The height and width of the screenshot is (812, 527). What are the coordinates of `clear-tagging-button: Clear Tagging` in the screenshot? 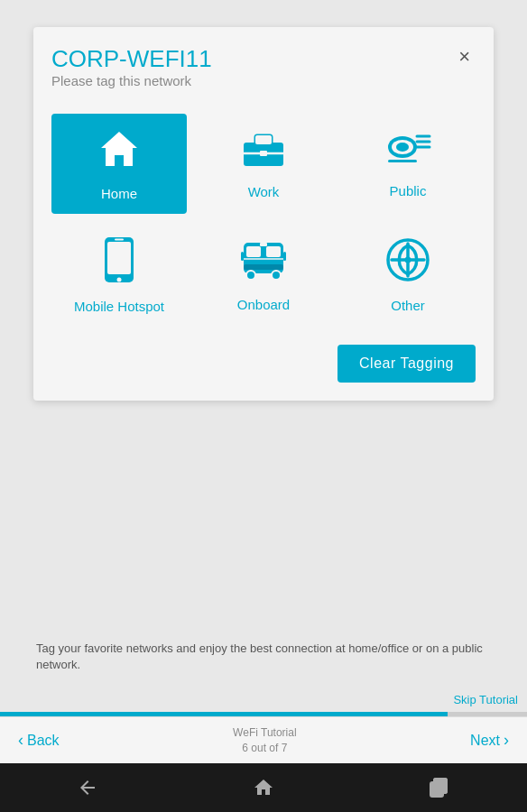 It's located at (406, 364).